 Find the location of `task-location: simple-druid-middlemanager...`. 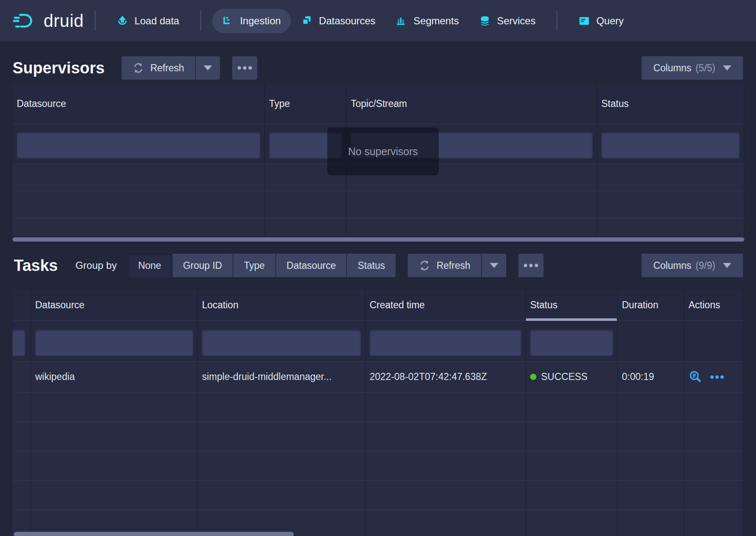

task-location: simple-druid-middlemanager... is located at coordinates (282, 377).